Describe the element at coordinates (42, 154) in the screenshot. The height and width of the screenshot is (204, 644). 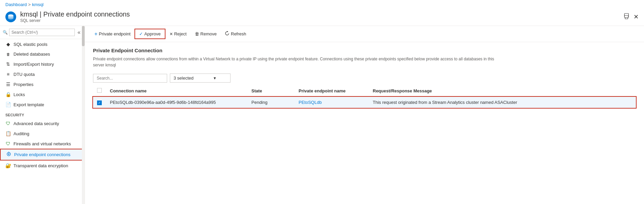
I see `sidebar-item-label: Private endpoint connections` at that location.